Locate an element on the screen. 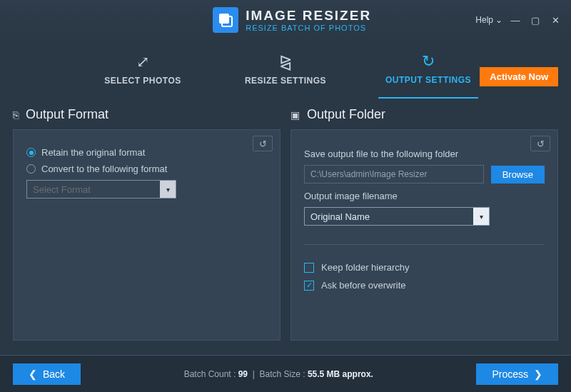 The width and height of the screenshot is (571, 392). checkbox-keep-hierarchy: Keep folder hierarchy is located at coordinates (424, 267).